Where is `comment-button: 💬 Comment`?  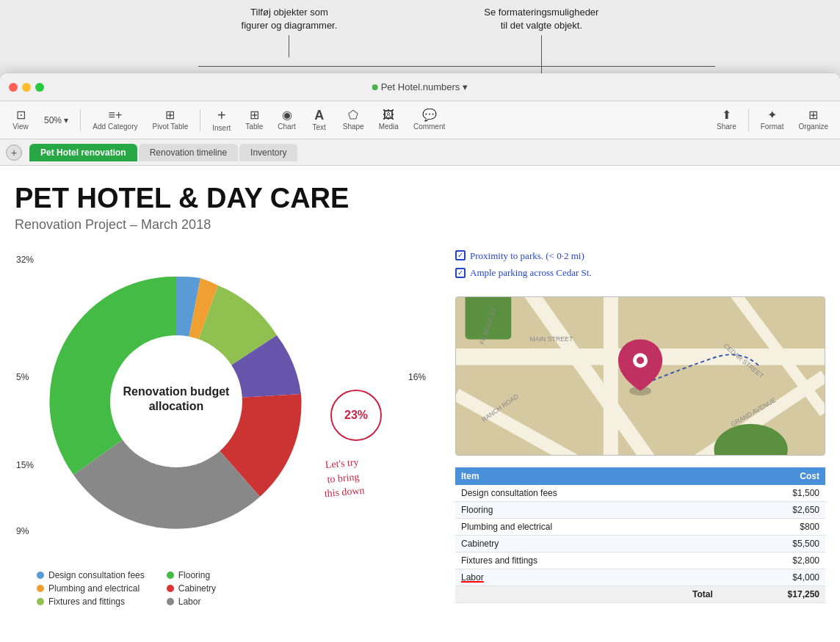
comment-button: 💬 Comment is located at coordinates (429, 120).